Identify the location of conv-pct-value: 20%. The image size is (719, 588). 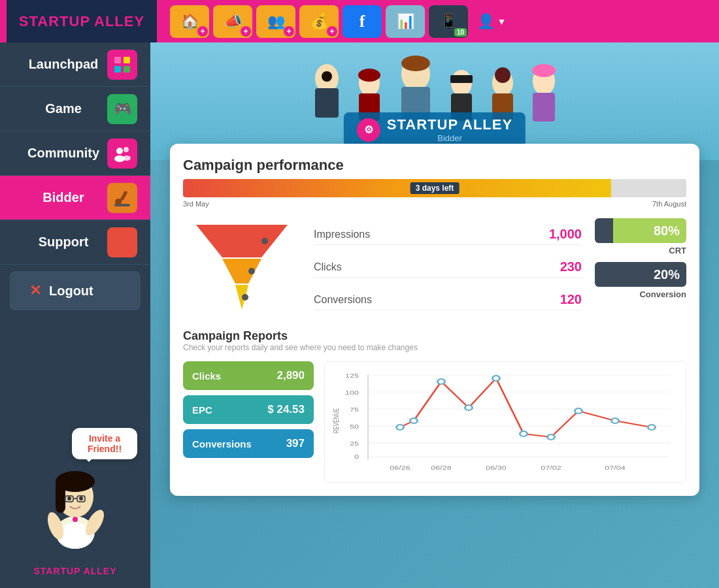
(667, 274).